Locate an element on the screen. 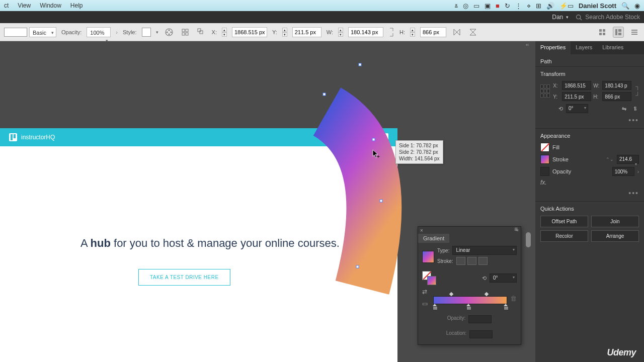 This screenshot has height=362, width=644. fill-stroke-toggle is located at coordinates (429, 278).